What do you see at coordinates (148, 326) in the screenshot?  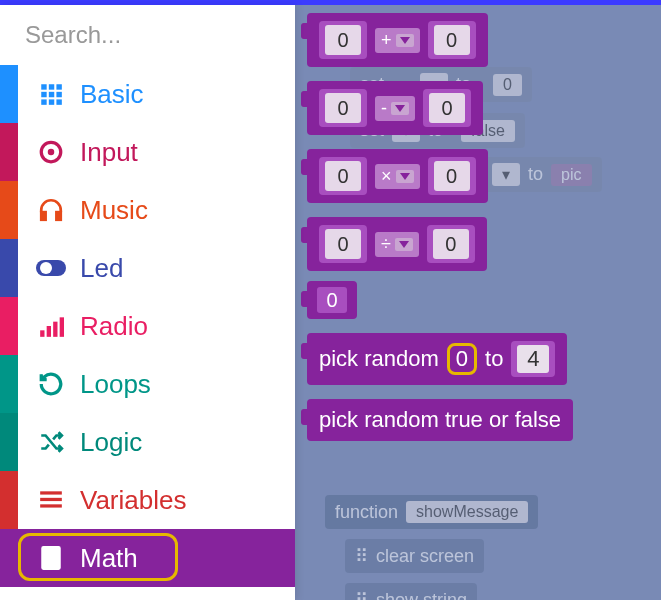 I see `category-radio: Radio` at bounding box center [148, 326].